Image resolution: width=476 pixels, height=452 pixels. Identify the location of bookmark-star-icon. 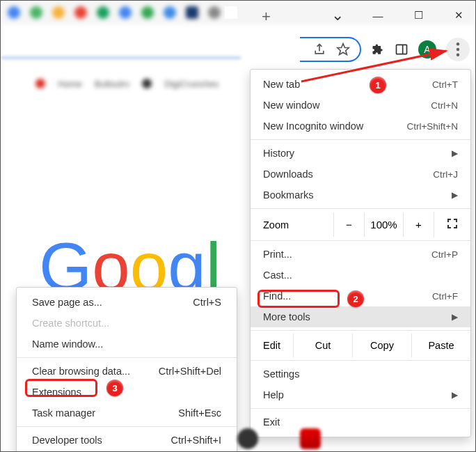
(343, 49).